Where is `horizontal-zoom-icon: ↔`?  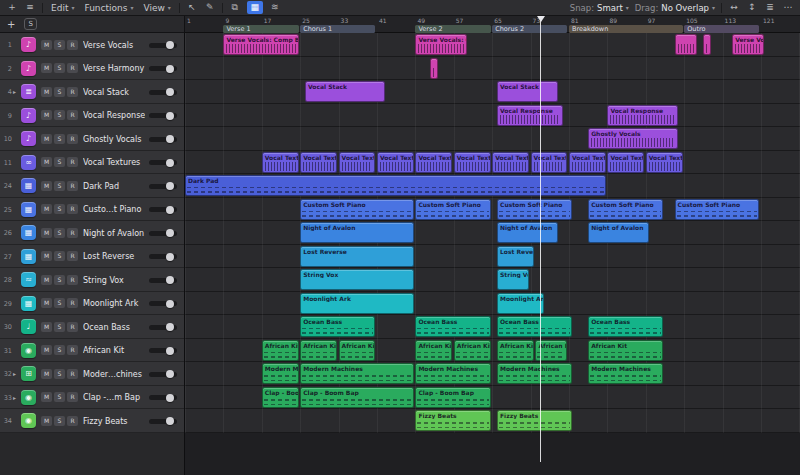
horizontal-zoom-icon: ↔ is located at coordinates (734, 8).